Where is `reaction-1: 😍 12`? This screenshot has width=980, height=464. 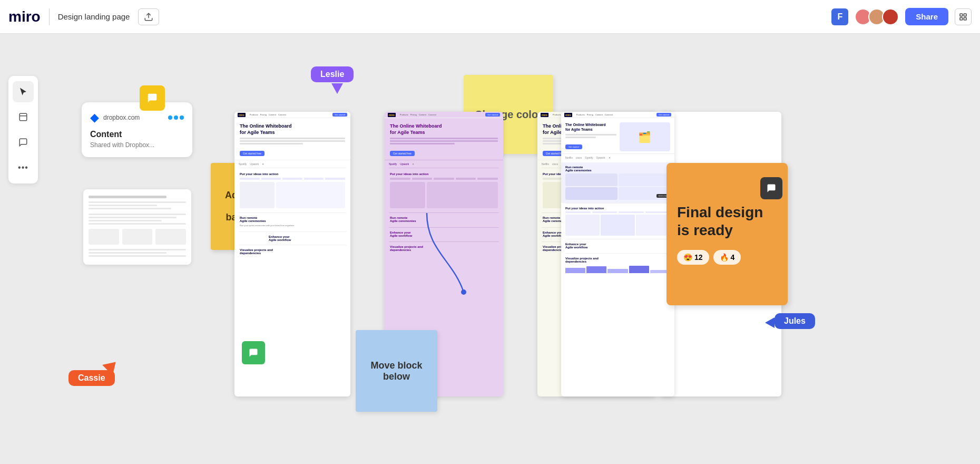 reaction-1: 😍 12 is located at coordinates (693, 257).